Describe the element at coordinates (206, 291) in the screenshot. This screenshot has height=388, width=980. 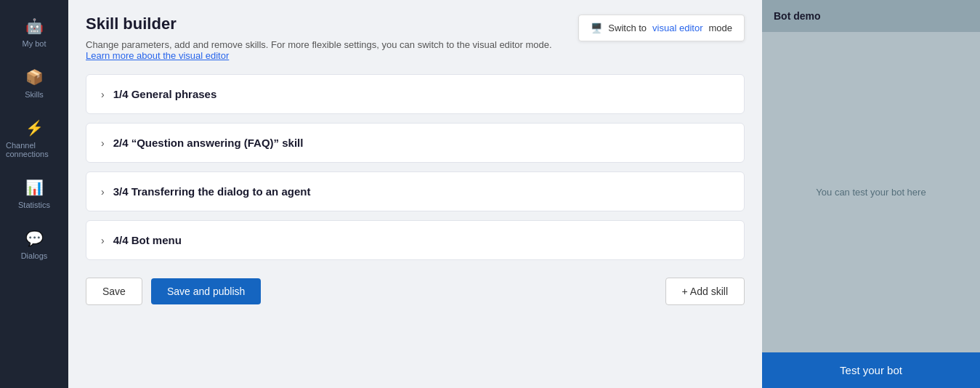
I see `save-and-publish-button: Save and publish` at that location.